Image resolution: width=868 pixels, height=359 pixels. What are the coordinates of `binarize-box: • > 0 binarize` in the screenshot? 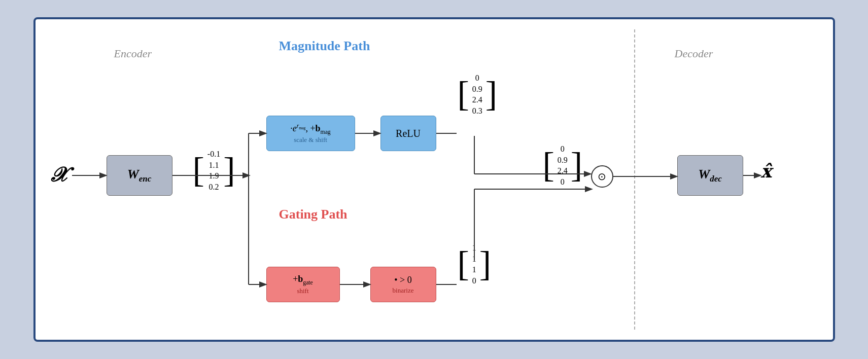 It's located at (403, 284).